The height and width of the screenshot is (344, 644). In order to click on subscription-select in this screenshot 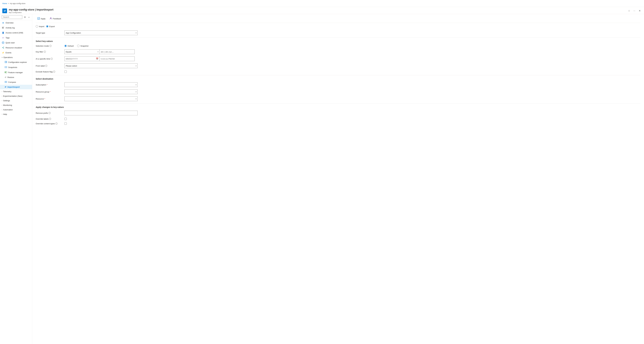, I will do `click(101, 85)`.